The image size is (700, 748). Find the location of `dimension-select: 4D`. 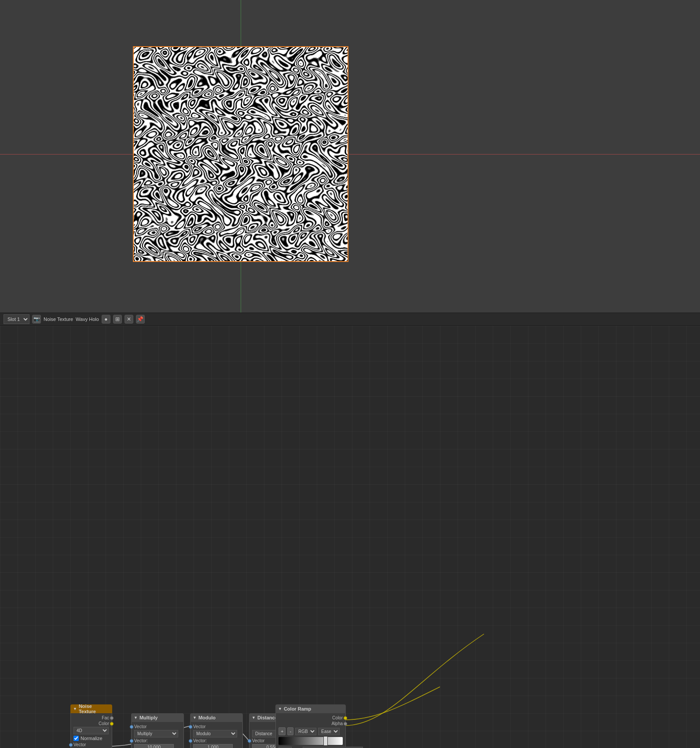

dimension-select: 4D is located at coordinates (91, 731).